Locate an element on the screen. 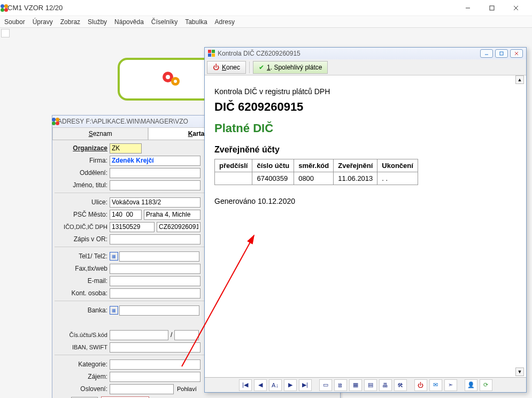 This screenshot has width=532, height=398. power-icon: ⏻ is located at coordinates (216, 67).